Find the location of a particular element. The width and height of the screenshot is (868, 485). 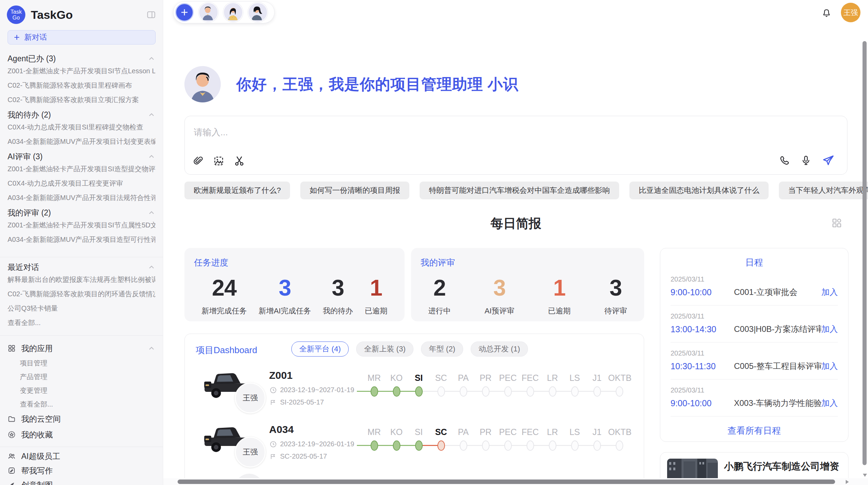

suggestion-chip: 欧洲新规最近颁布了什么? is located at coordinates (237, 190).